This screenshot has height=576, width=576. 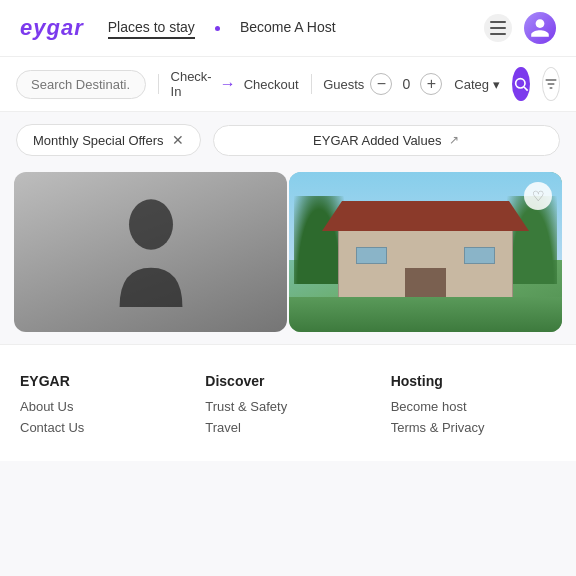 What do you see at coordinates (474, 406) in the screenshot?
I see `footer-link-become-host: Become host` at bounding box center [474, 406].